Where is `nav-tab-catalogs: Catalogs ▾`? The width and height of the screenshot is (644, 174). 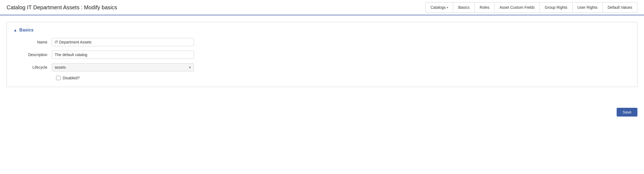 nav-tab-catalogs: Catalogs ▾ is located at coordinates (439, 7).